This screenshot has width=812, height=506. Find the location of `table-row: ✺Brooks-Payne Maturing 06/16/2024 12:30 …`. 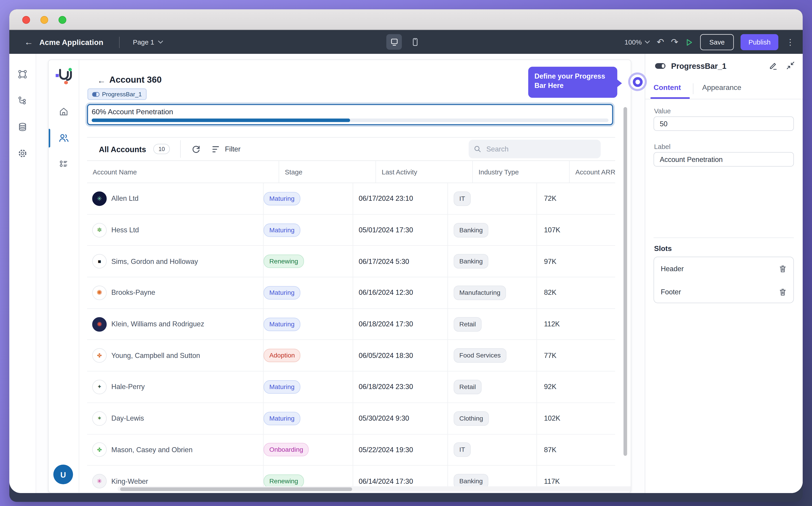

table-row: ✺Brooks-Payne Maturing 06/16/2024 12:30 … is located at coordinates (351, 293).